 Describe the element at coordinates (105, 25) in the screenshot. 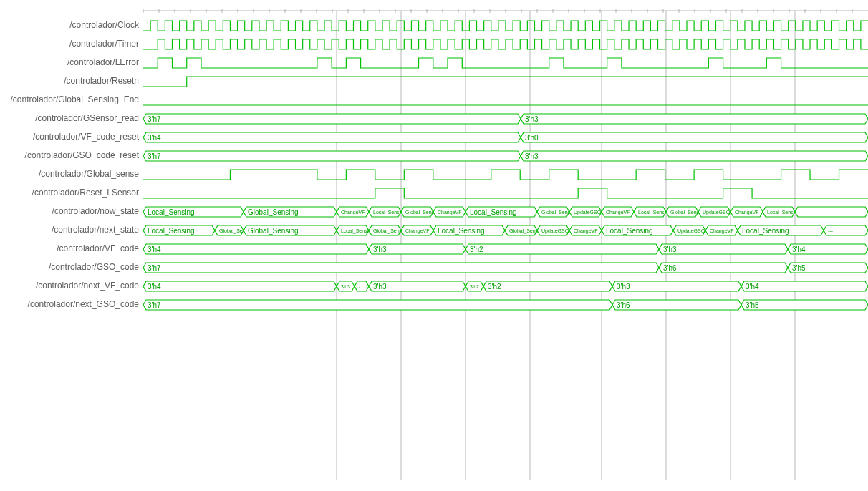

I see `signal-name: /controlador/Clock` at that location.